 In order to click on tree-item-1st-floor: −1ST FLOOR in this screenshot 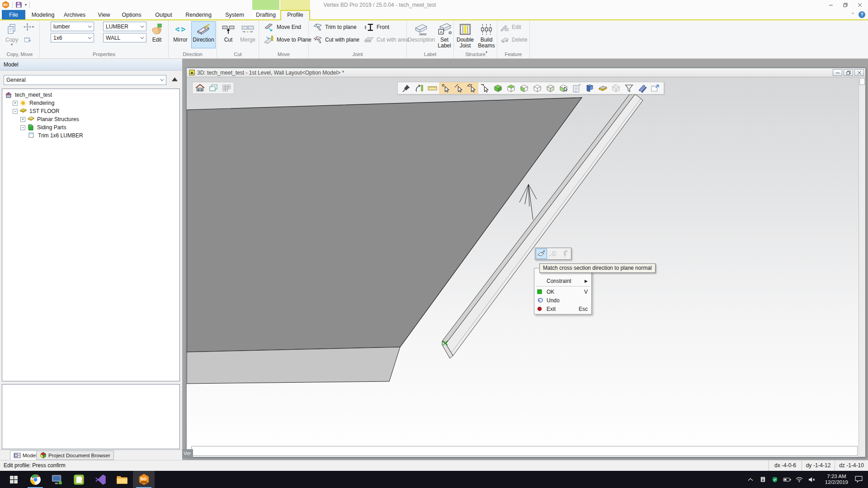, I will do `click(91, 111)`.